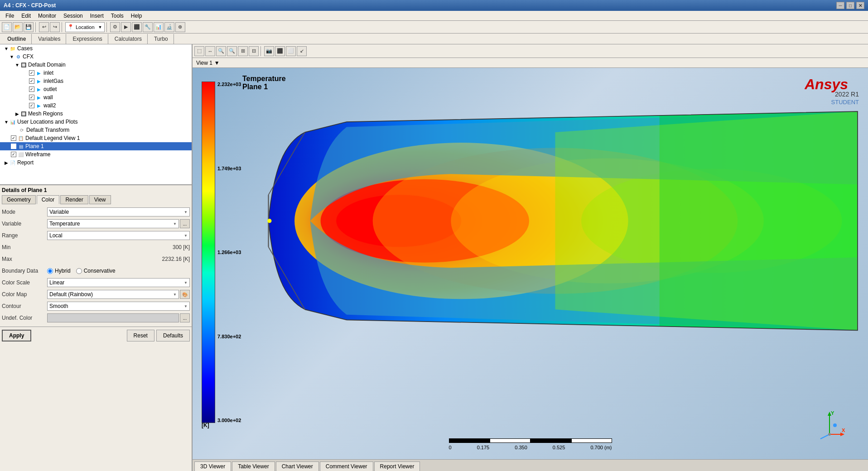  I want to click on conservative-radio-label: Conservative, so click(96, 271).